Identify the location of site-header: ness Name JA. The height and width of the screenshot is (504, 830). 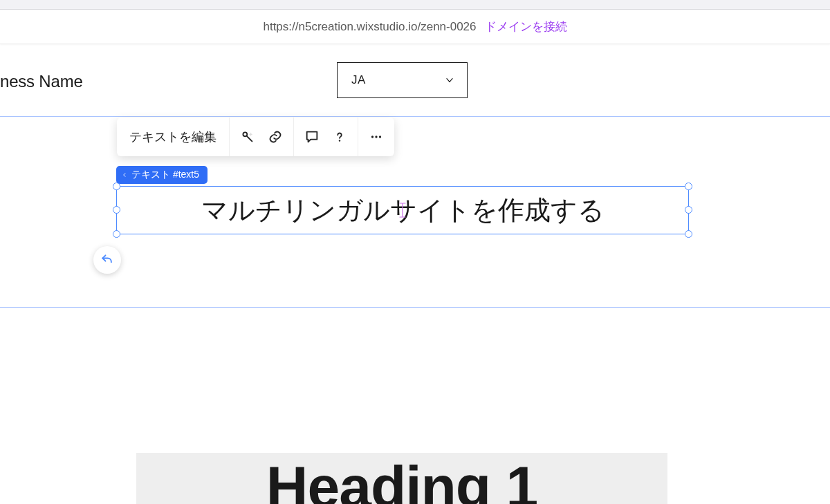
(415, 80).